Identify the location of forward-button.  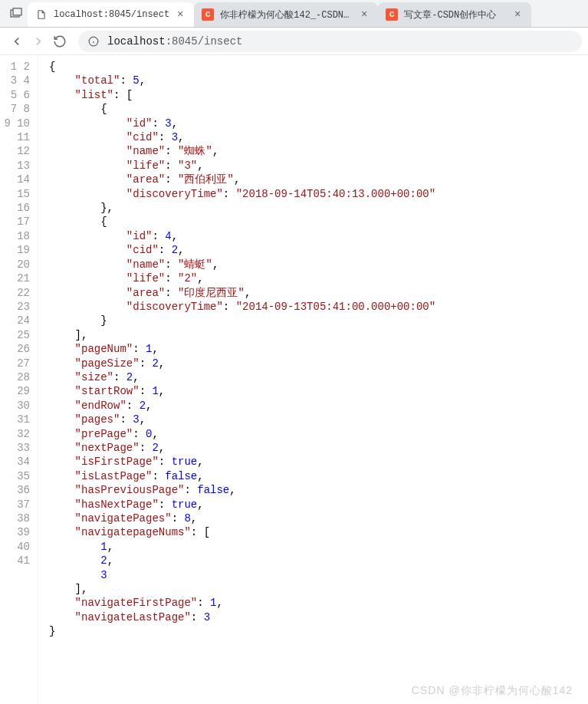
(38, 41).